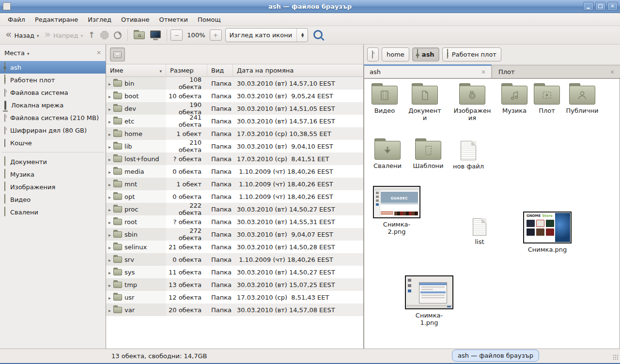 The width and height of the screenshot is (620, 364). I want to click on sidebar-item-Видео: Видео, so click(53, 199).